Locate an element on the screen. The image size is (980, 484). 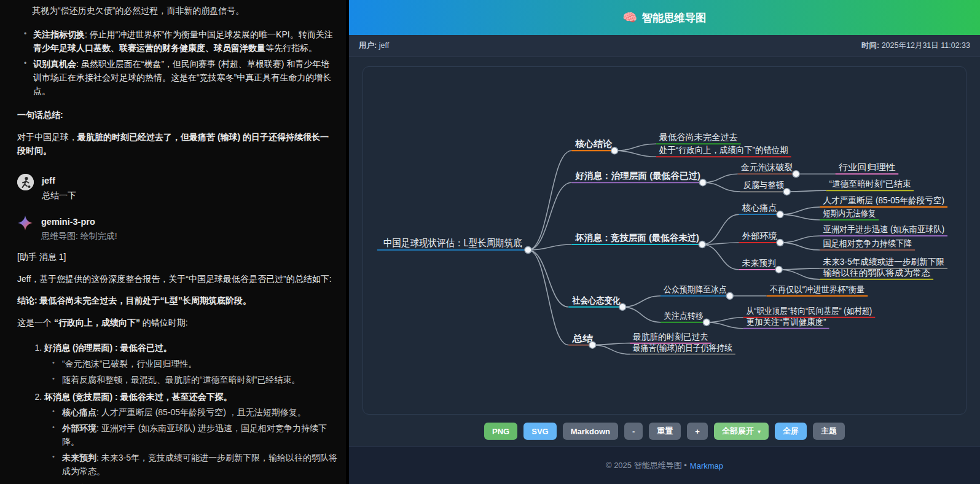
user-name: jeff is located at coordinates (59, 181).